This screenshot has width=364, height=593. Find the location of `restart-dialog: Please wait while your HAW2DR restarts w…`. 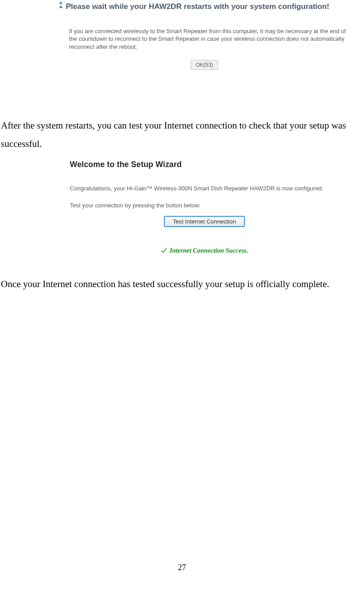

restart-dialog: Please wait while your HAW2DR restarts w… is located at coordinates (204, 53).